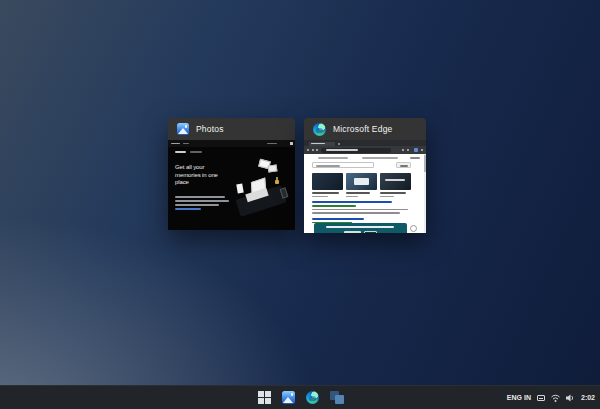 The width and height of the screenshot is (600, 409). What do you see at coordinates (308, 150) in the screenshot?
I see `back-icon` at bounding box center [308, 150].